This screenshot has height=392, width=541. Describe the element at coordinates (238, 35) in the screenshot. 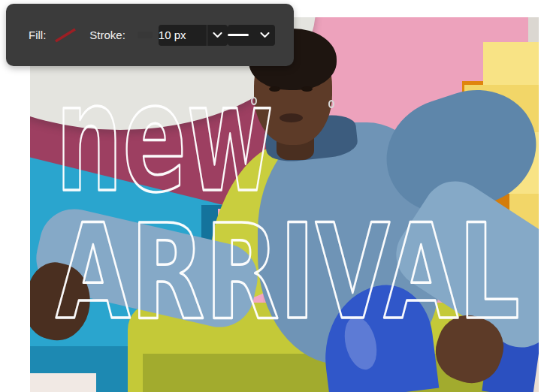

I see `solid-line-icon` at that location.